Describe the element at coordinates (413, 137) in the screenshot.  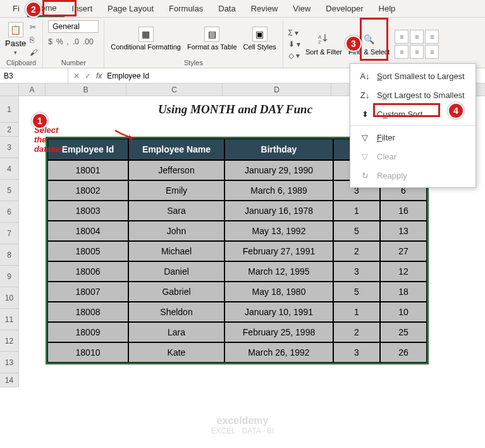
I see `dropdown-filter: ▽ Filter` at that location.